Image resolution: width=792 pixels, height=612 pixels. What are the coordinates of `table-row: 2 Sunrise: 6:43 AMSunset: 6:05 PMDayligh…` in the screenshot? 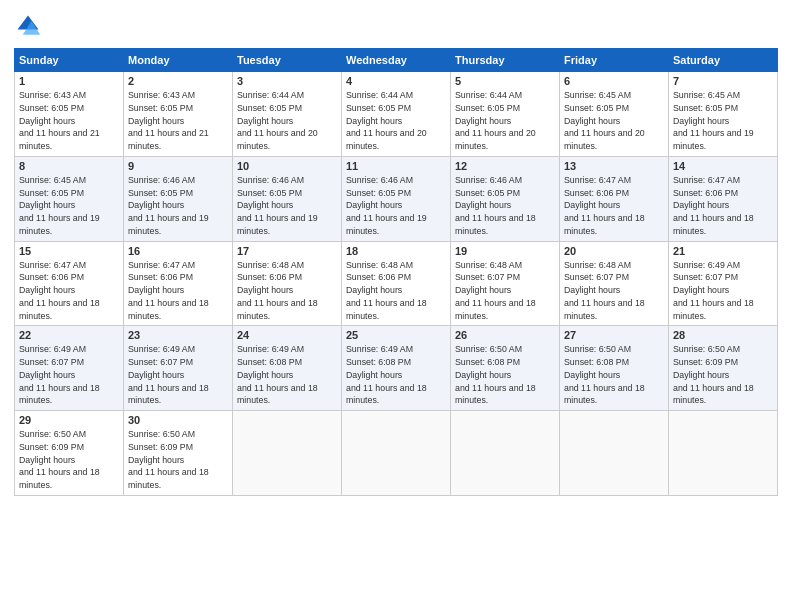 It's located at (178, 114).